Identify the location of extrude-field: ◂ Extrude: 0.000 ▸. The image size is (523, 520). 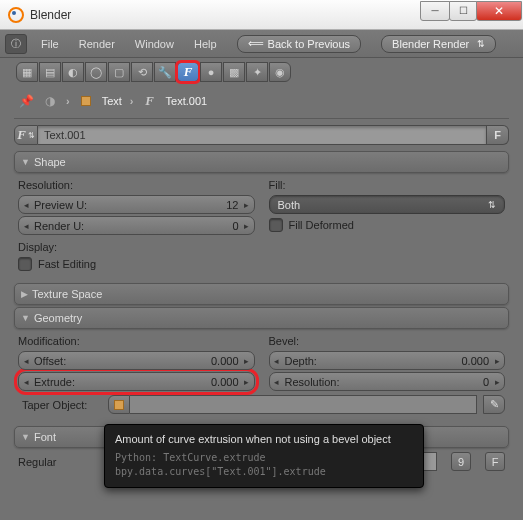
(136, 382).